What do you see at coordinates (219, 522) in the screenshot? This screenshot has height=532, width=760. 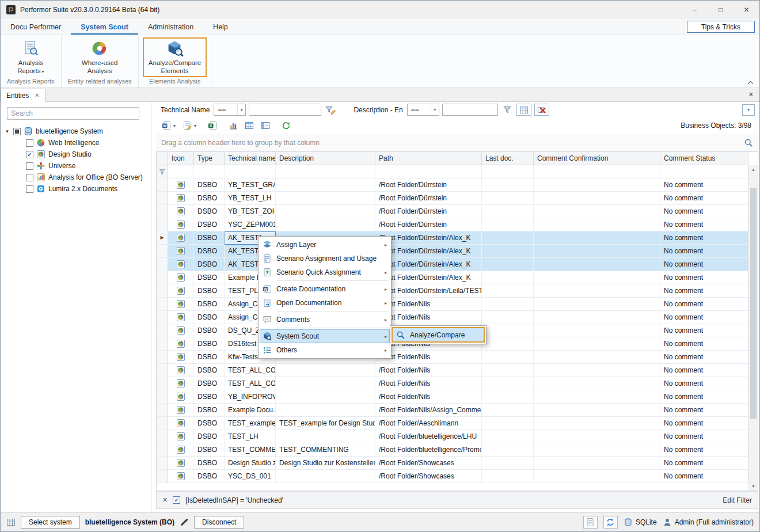 I see `disconnect-button: Disconnect` at bounding box center [219, 522].